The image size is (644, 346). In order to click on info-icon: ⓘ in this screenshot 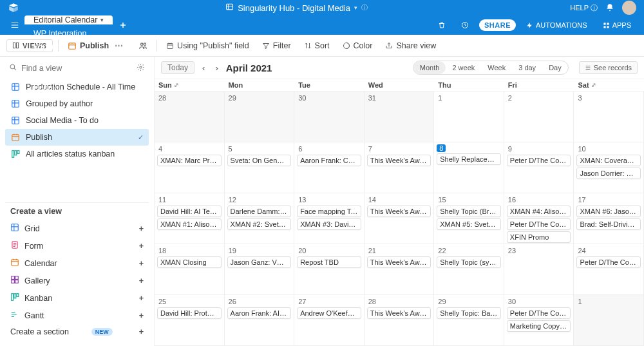, I will do `click(365, 8)`.